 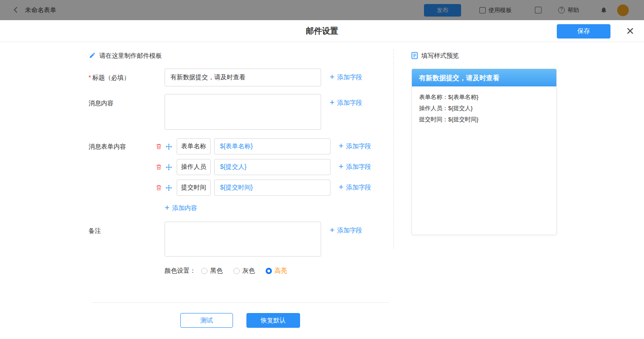 I want to click on form-content-label: 消息表单内容, so click(x=107, y=146).